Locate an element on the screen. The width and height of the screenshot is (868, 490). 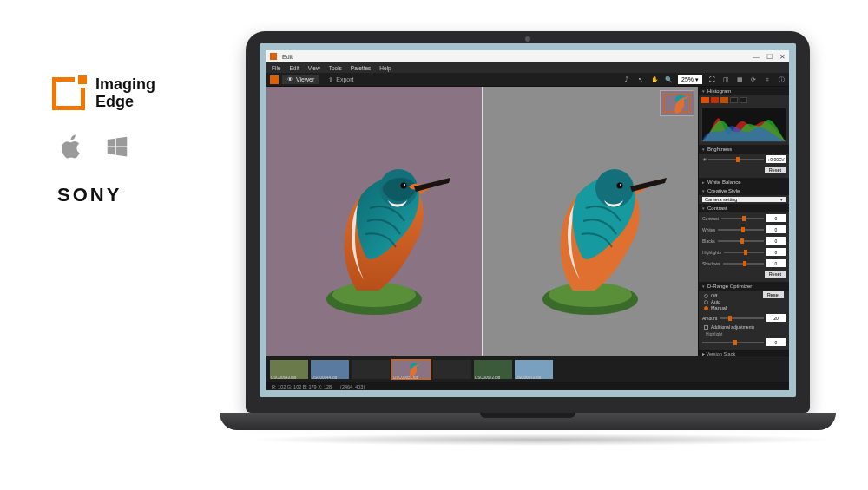
thumb-0: DSC00643.jpg is located at coordinates (289, 369).